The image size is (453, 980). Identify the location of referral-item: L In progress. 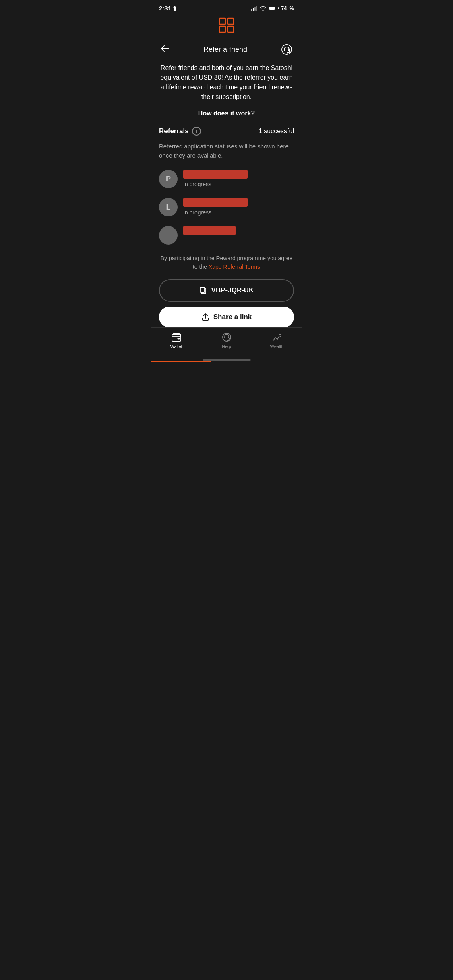
(226, 207).